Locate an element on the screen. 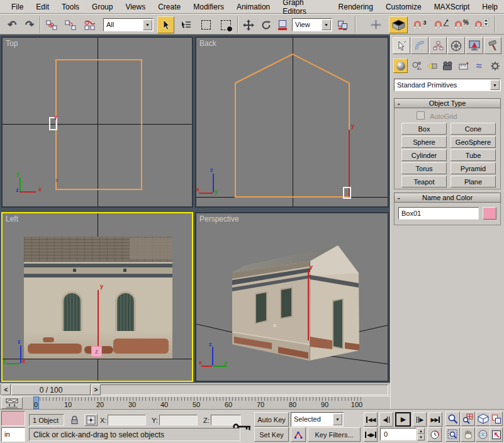 Image resolution: width=504 pixels, height=443 pixels. percent-snap-button: % is located at coordinates (461, 25).